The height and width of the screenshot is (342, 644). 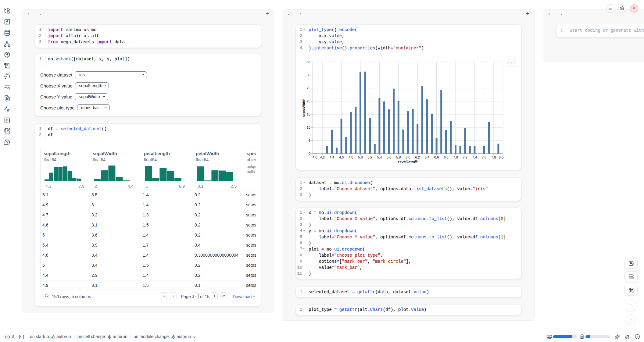 I want to click on svg-text: sepalWidth, so click(x=304, y=108).